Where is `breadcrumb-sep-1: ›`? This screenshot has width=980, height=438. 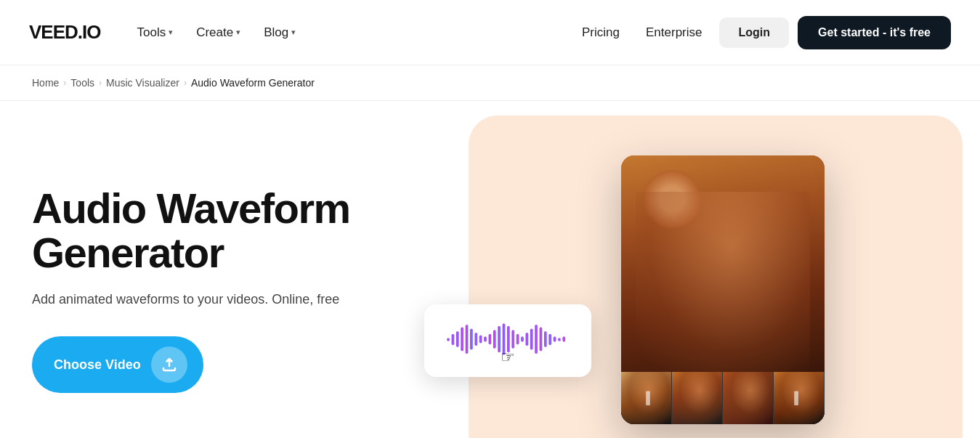
breadcrumb-sep-1: › is located at coordinates (65, 83).